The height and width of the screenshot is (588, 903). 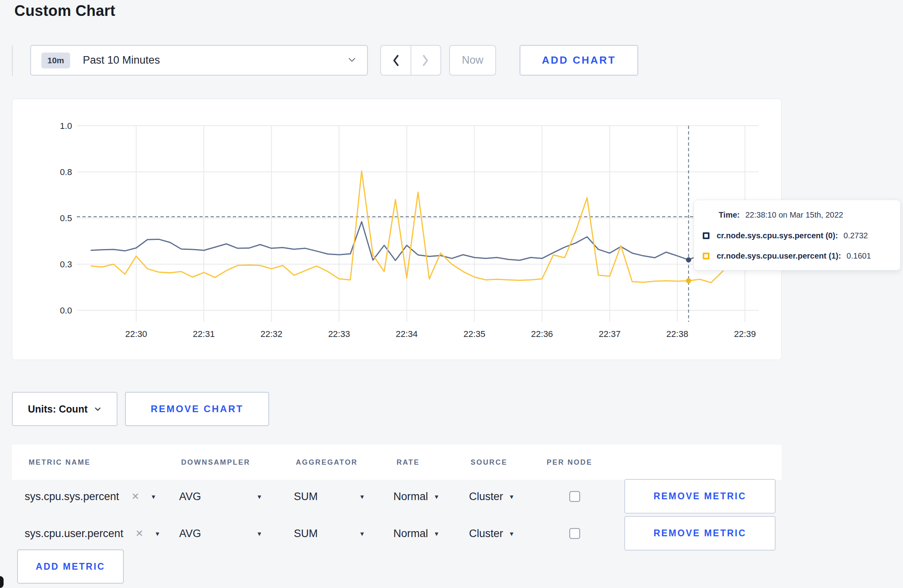 What do you see at coordinates (397, 462) in the screenshot?
I see `metrics-table-header: METRIC NAME DOWNSAMPLER AGGREGATOR RATE …` at bounding box center [397, 462].